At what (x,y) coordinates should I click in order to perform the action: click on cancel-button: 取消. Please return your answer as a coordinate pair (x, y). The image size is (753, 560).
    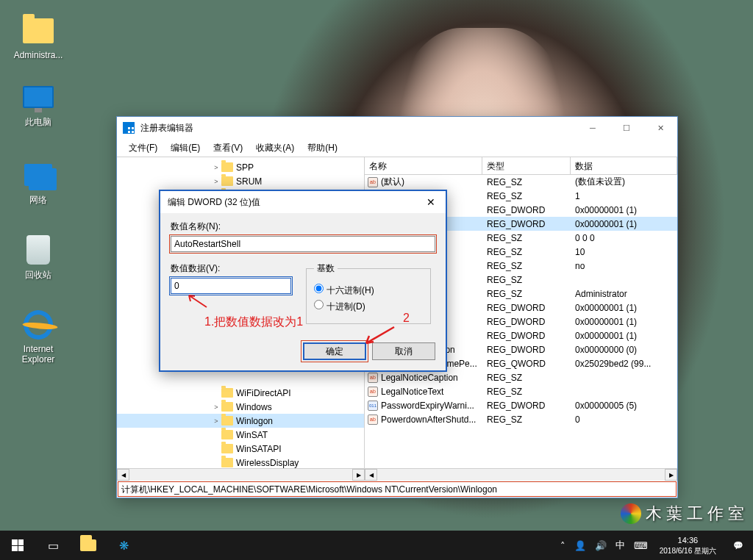
    Looking at the image, I should click on (404, 351).